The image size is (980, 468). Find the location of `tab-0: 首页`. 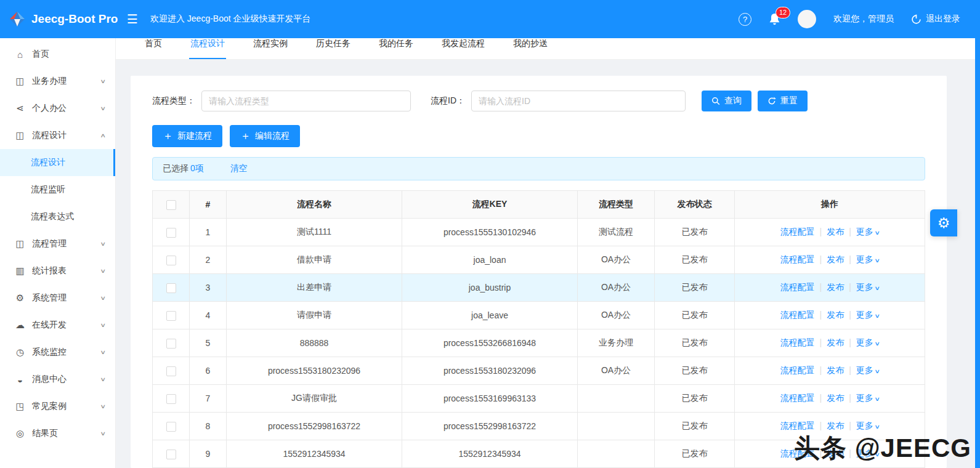

tab-0: 首页 is located at coordinates (153, 49).